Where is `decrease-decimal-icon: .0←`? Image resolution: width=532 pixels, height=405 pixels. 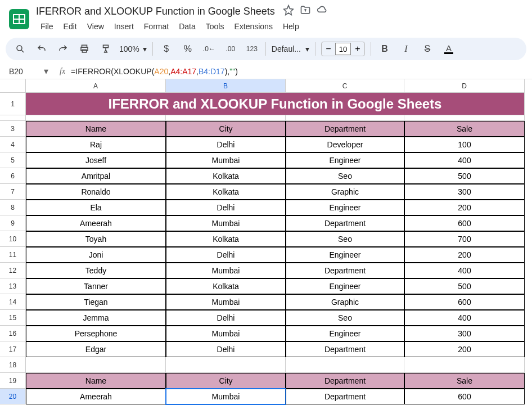 decrease-decimal-icon: .0← is located at coordinates (209, 49).